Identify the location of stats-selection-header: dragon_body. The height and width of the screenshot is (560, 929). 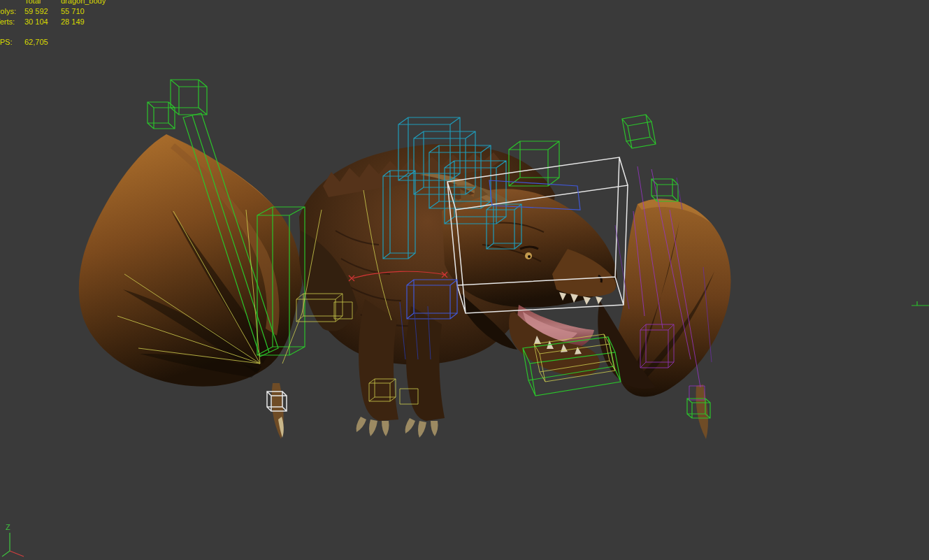
(79, 3).